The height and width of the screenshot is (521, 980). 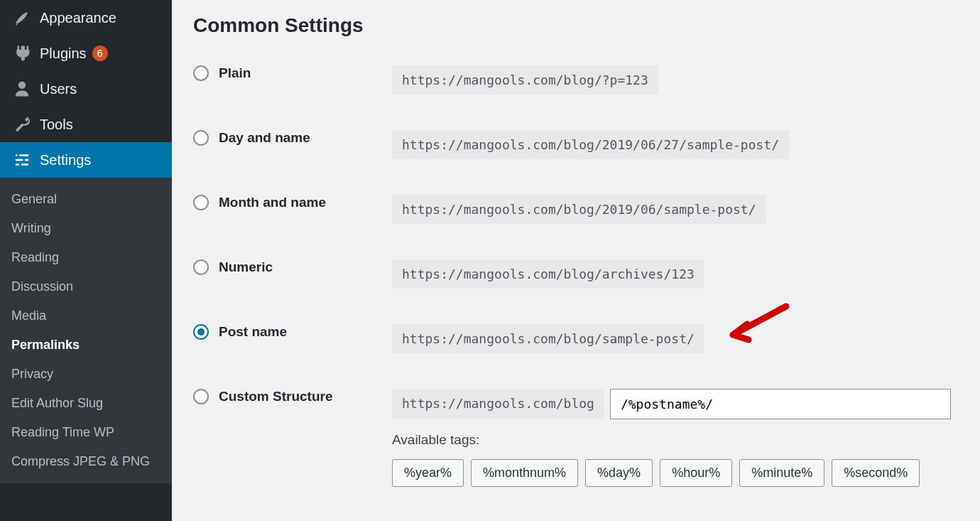 I want to click on menu-label: Tools, so click(x=57, y=125).